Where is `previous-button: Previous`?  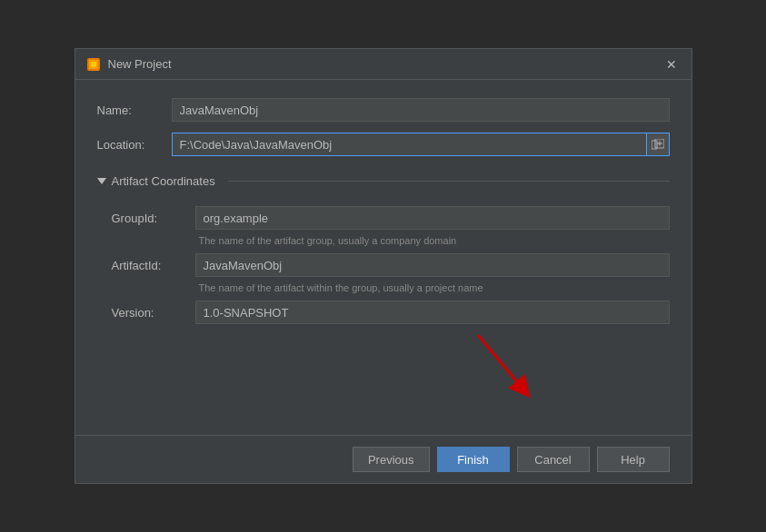
previous-button: Previous is located at coordinates (391, 459).